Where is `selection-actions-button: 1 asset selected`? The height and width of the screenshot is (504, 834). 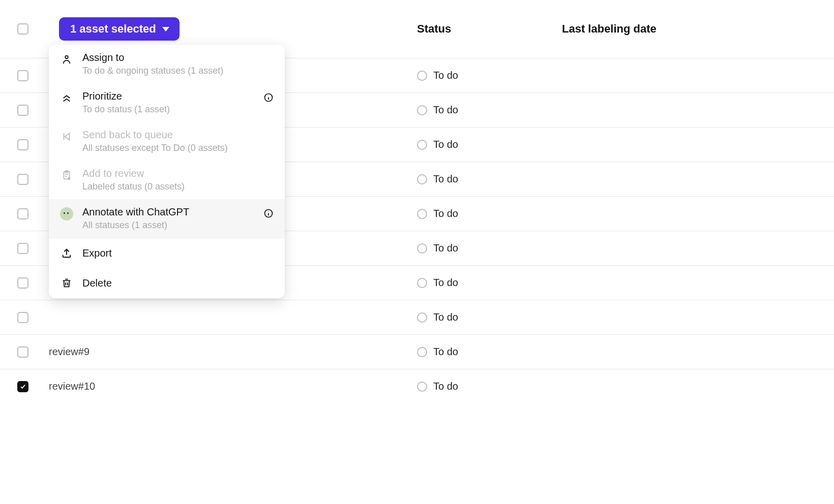 selection-actions-button: 1 asset selected is located at coordinates (119, 29).